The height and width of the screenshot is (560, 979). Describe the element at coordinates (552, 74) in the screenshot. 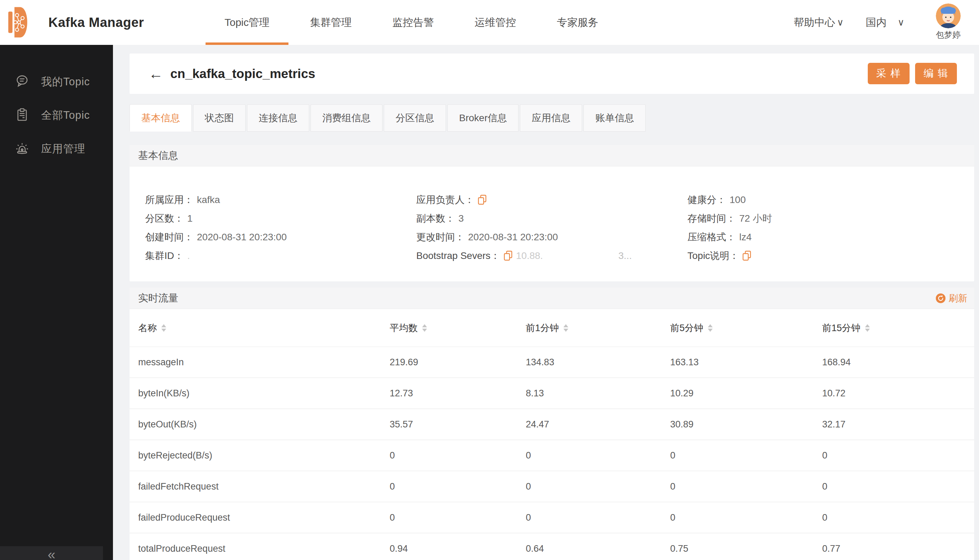

I see `topic-title-card: ← cn_kafka_topic_metrics 采 样 编 辑` at that location.